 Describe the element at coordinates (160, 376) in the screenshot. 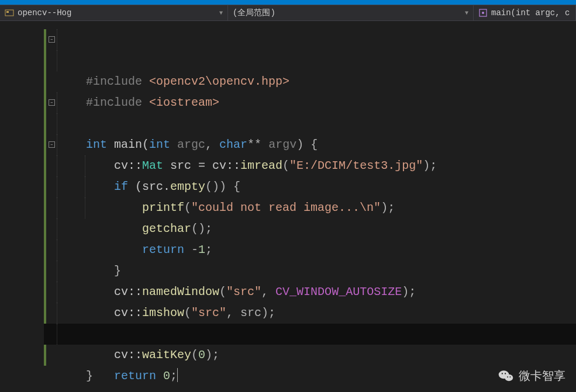

I see `space` at that location.